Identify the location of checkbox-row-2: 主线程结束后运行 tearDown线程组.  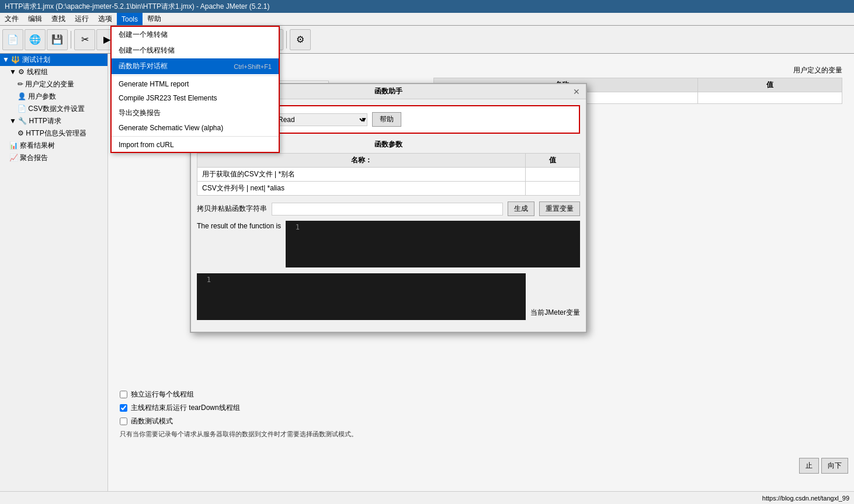
(481, 408).